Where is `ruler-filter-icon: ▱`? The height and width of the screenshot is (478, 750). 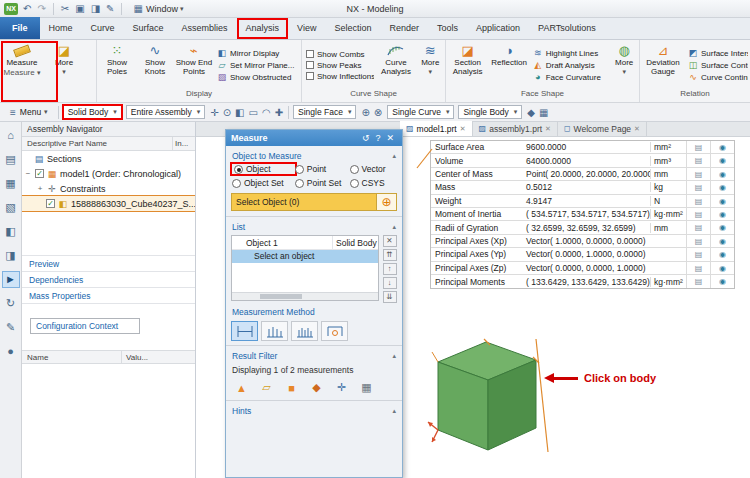 ruler-filter-icon: ▱ is located at coordinates (266, 388).